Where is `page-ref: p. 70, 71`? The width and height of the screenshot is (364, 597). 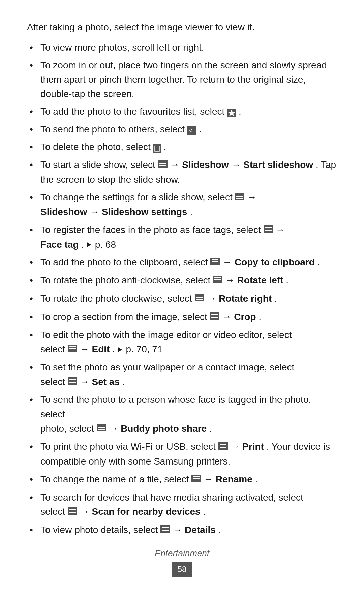
page-ref: p. 70, 71 is located at coordinates (144, 349).